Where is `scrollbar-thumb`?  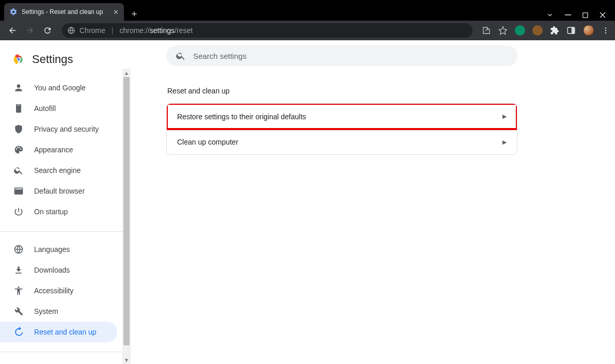 scrollbar-thumb is located at coordinates (127, 211).